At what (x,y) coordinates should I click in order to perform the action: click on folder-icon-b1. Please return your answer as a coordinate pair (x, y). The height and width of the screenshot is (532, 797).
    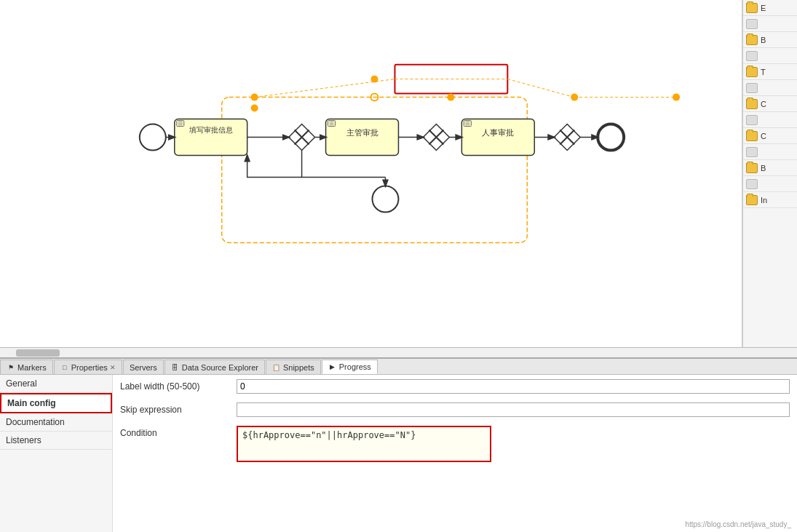
    Looking at the image, I should click on (752, 40).